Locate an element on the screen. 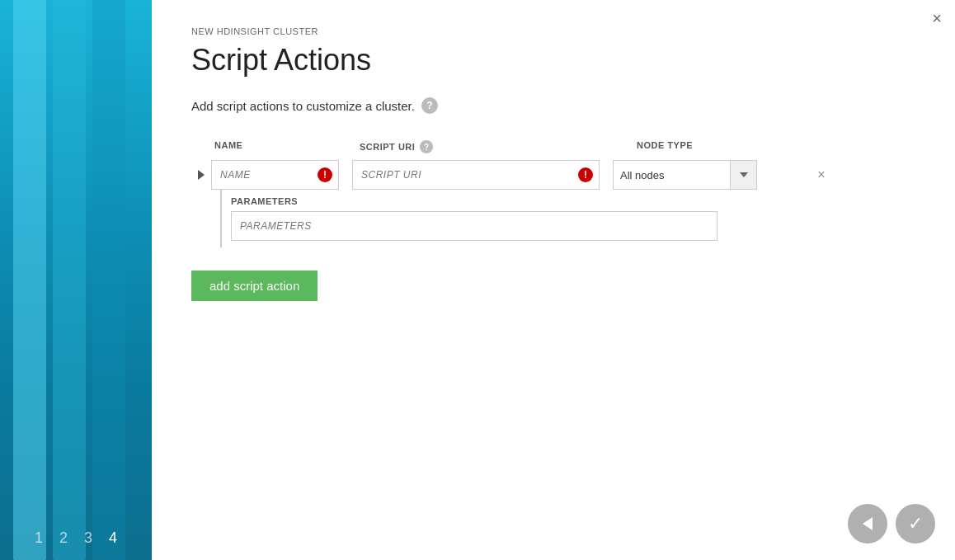 This screenshot has width=955, height=560. row-expander is located at coordinates (201, 175).